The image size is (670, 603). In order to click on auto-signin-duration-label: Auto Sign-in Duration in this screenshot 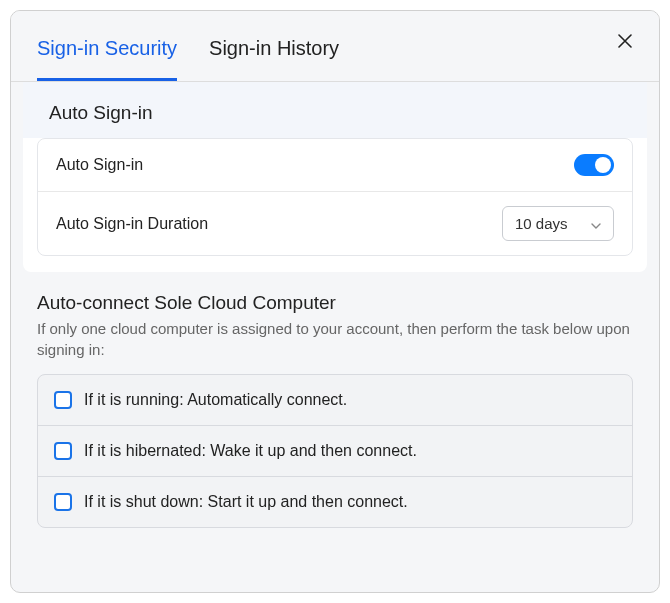, I will do `click(132, 224)`.